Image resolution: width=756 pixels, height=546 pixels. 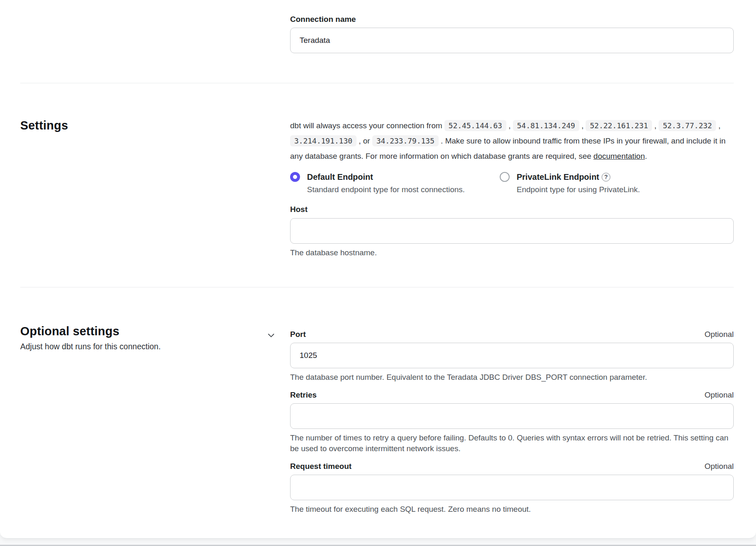 I want to click on chevron-down-icon, so click(x=271, y=335).